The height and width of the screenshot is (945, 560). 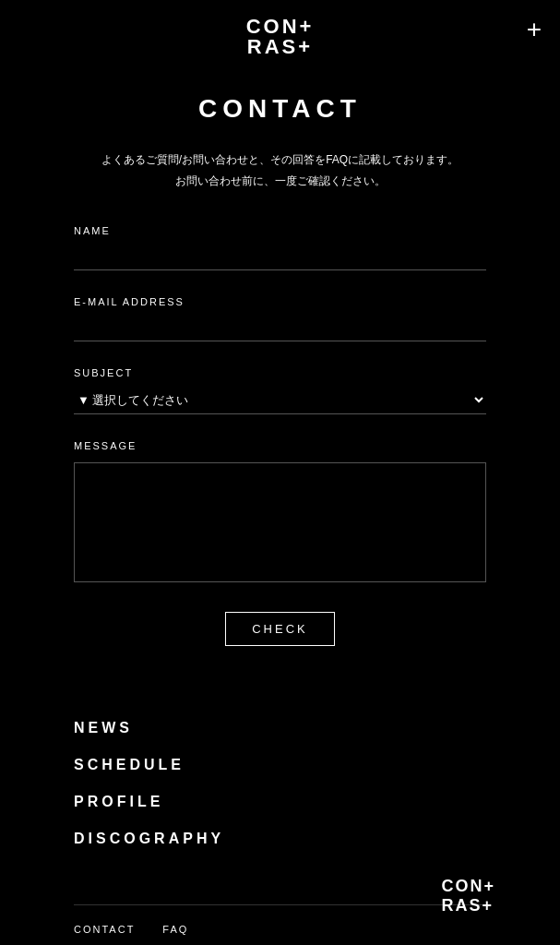 What do you see at coordinates (280, 329) in the screenshot?
I see `email-input` at bounding box center [280, 329].